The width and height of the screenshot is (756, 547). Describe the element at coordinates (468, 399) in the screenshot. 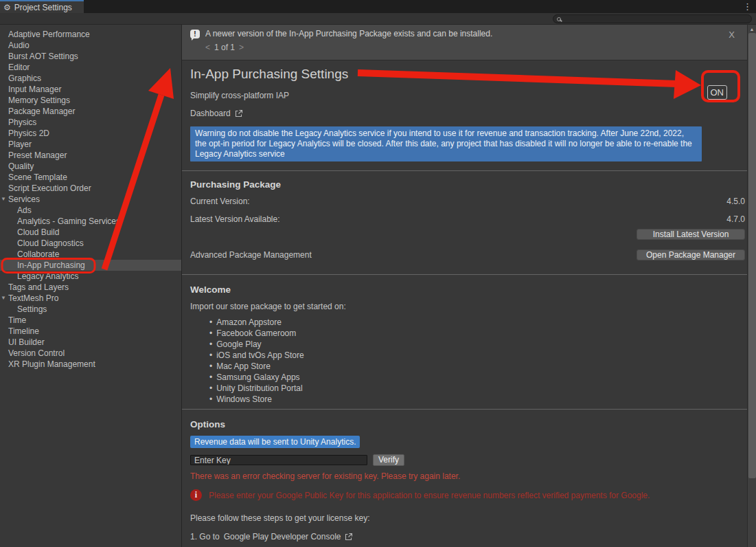

I see `store-list-item: • Windows Store` at that location.